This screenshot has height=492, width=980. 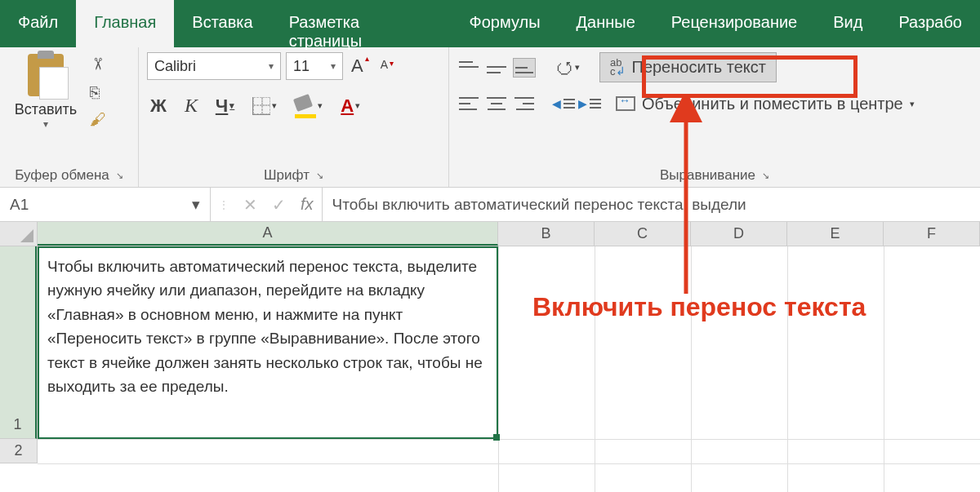 What do you see at coordinates (38, 24) in the screenshot?
I see `tab-file: Файл` at bounding box center [38, 24].